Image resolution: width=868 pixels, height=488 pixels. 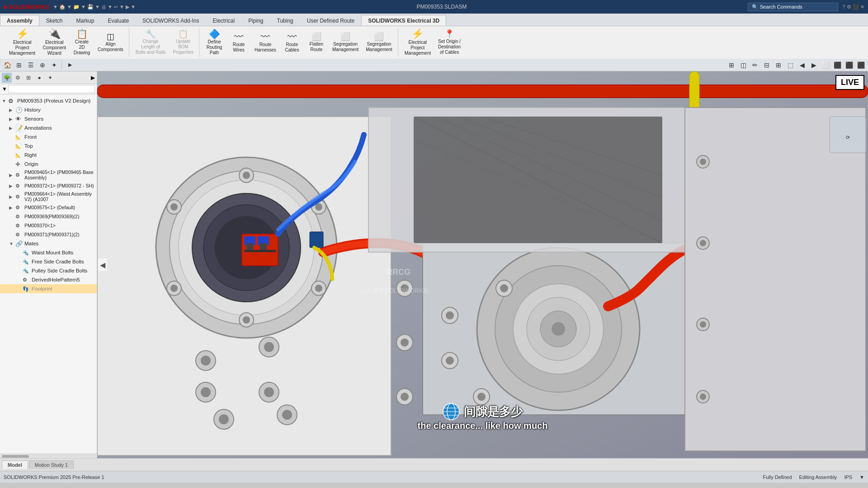 I want to click on tree-item-mates: ▼ 🔗 Mates, so click(x=48, y=244).